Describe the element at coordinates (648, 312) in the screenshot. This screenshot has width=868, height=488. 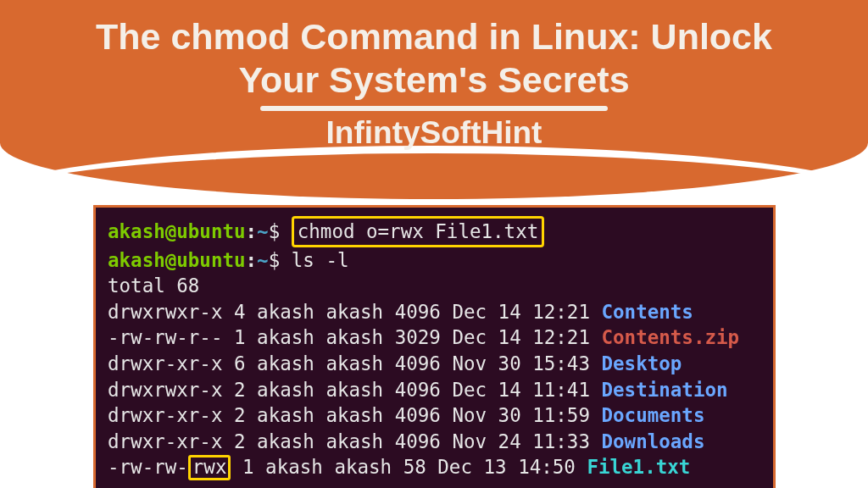
I see `filename: Contents` at that location.